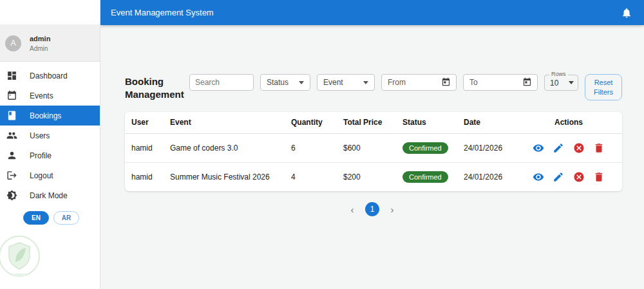 Image resolution: width=644 pixels, height=289 pixels. What do you see at coordinates (12, 95) in the screenshot?
I see `calendar-icon` at bounding box center [12, 95].